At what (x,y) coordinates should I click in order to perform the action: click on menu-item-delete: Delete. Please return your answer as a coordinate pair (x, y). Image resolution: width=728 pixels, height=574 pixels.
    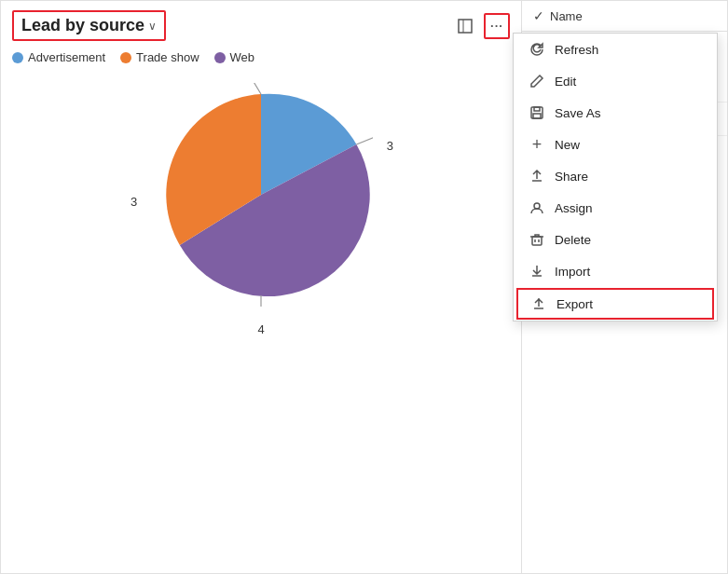
    Looking at the image, I should click on (615, 239).